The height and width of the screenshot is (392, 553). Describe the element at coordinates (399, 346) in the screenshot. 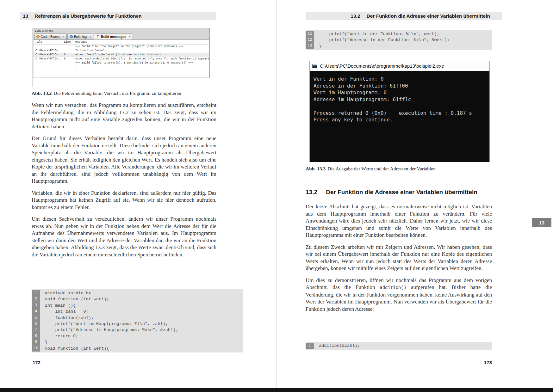

I see `code-line: 1 addition(&zahl);` at that location.